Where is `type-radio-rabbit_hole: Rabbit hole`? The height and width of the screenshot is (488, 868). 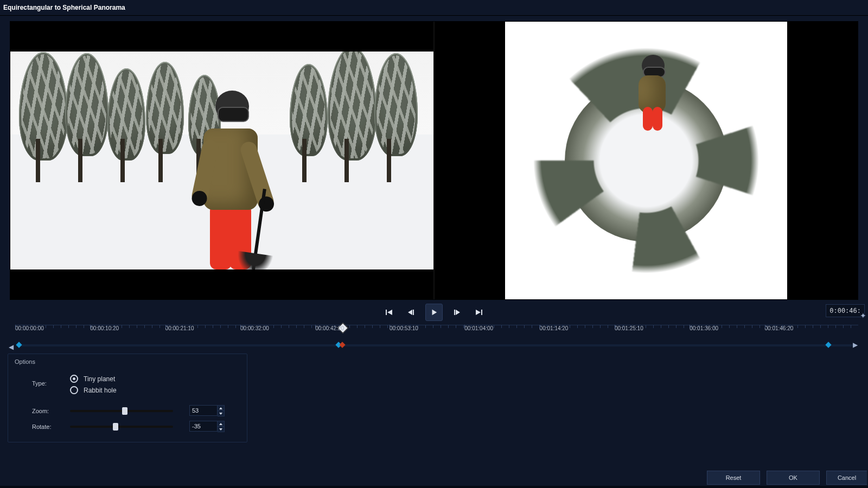 type-radio-rabbit_hole: Rabbit hole is located at coordinates (93, 390).